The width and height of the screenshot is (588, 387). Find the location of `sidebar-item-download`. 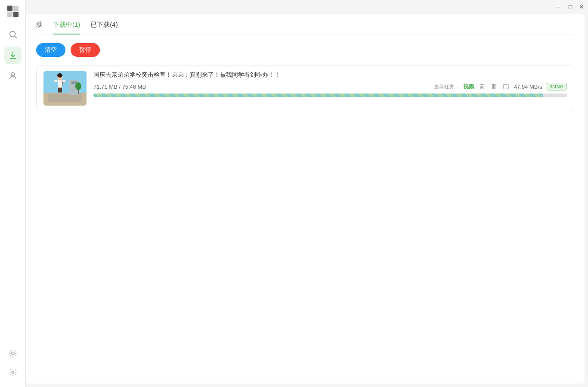

sidebar-item-download is located at coordinates (13, 55).